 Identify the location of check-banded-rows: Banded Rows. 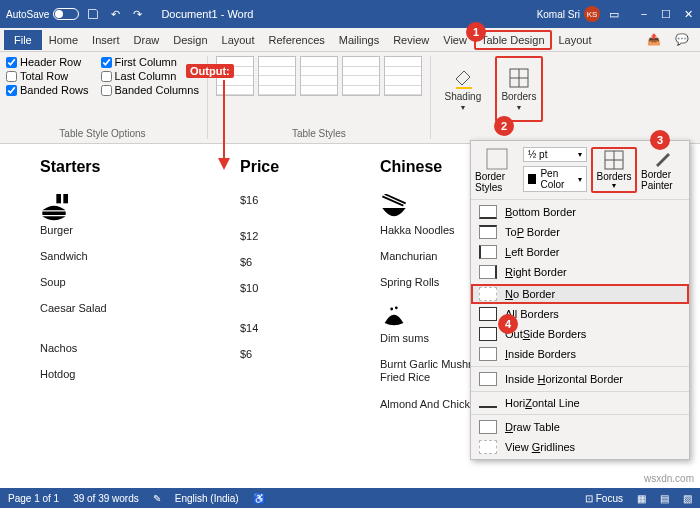
(48, 90).